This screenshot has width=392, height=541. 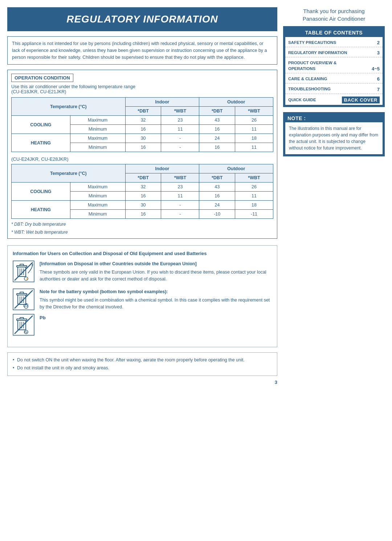 What do you see at coordinates (142, 368) in the screenshot?
I see `list-item: Do not install the unit in oily and smok…` at bounding box center [142, 368].